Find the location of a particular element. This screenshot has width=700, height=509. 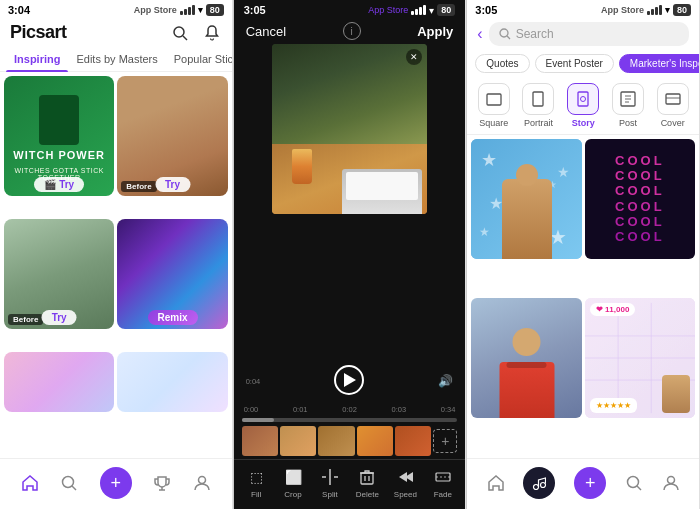

status-icons-p1: App Store ▾ 80 is located at coordinates (179, 10).